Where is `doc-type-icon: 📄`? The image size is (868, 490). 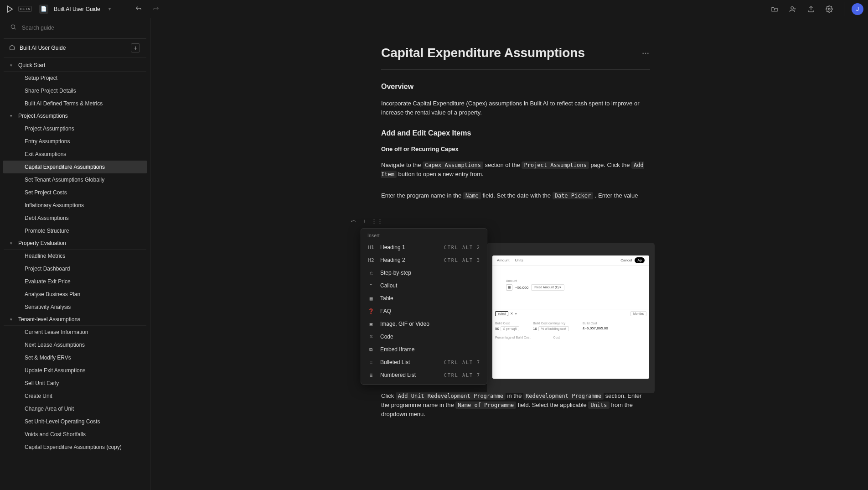
doc-type-icon: 📄 is located at coordinates (44, 9).